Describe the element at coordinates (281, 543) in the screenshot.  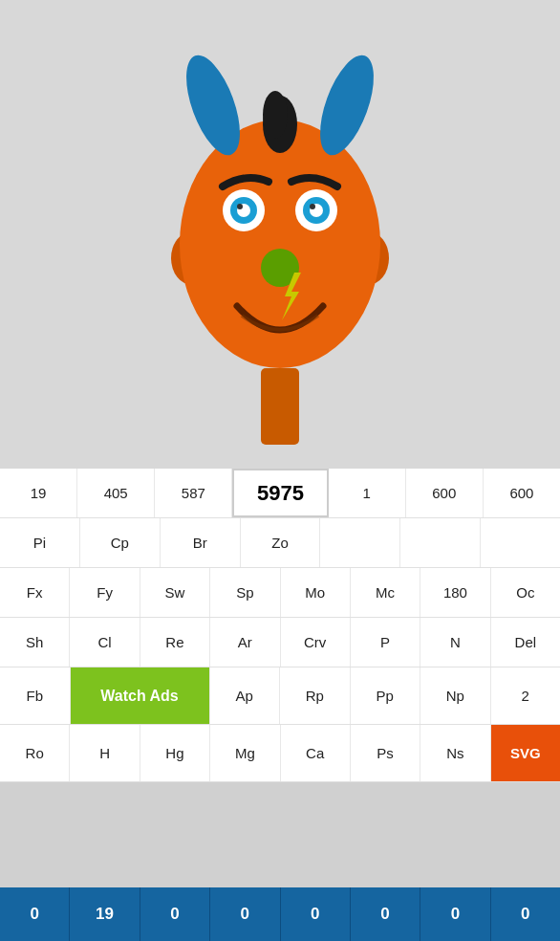
I see `cell-zo: Zo` at that location.